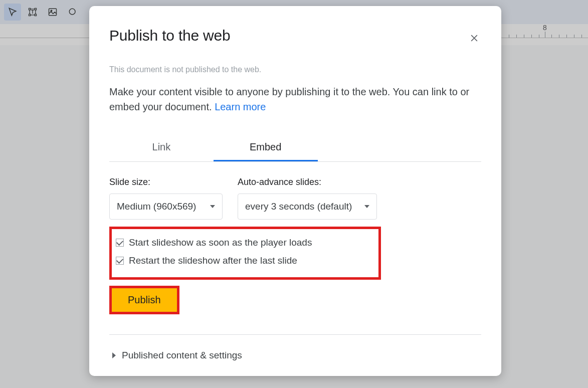 The height and width of the screenshot is (388, 588). Describe the element at coordinates (295, 99) in the screenshot. I see `dialog-description: Make your content visible to anyone by p…` at that location.